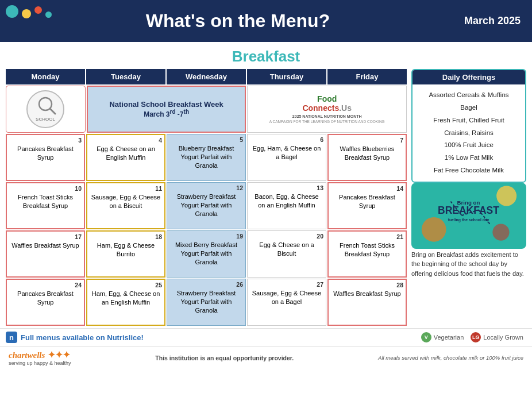  I want to click on cell-mar11: 11 Sausage, Egg & Cheese on a Biscuit, so click(126, 206).